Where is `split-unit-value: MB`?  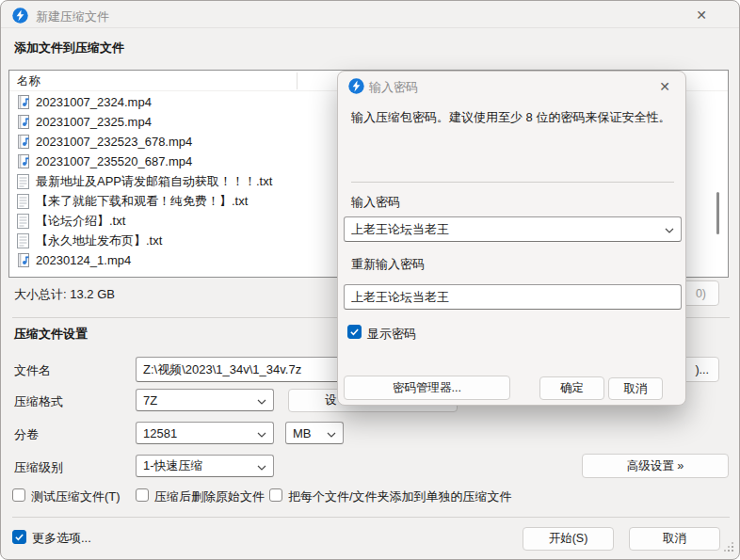
split-unit-value: MB is located at coordinates (302, 433).